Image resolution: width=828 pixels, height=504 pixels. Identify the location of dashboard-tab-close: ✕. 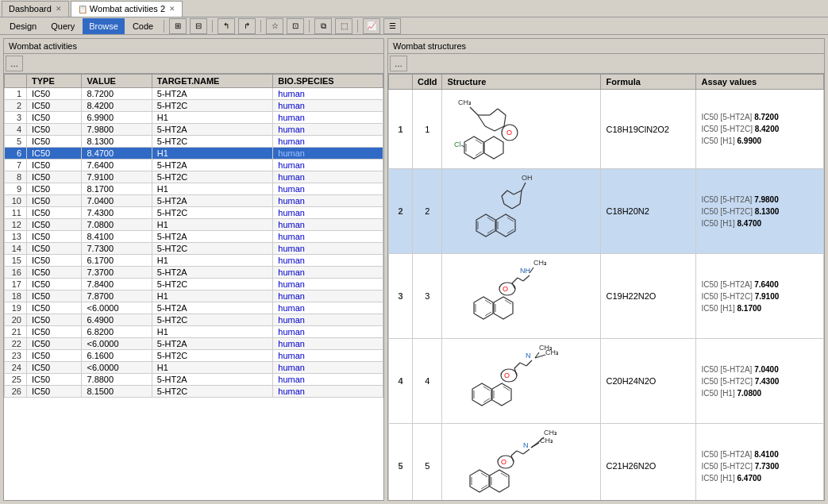
(59, 9).